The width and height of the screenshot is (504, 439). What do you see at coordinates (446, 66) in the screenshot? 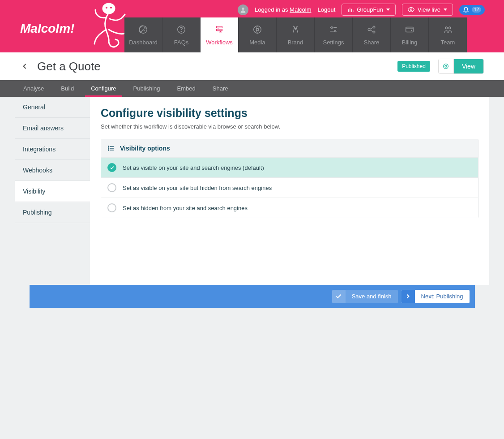
I see `view-icon-box` at bounding box center [446, 66].